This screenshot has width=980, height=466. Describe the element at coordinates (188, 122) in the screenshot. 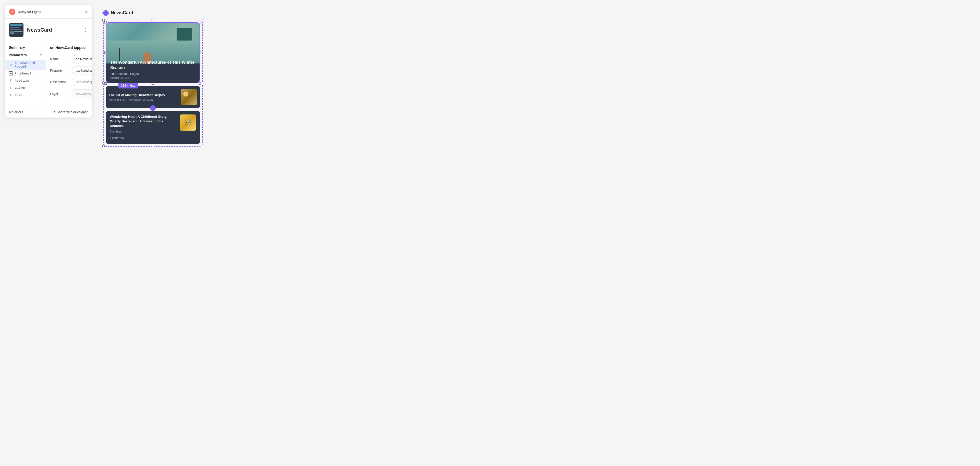

I see `bee-card-image` at that location.